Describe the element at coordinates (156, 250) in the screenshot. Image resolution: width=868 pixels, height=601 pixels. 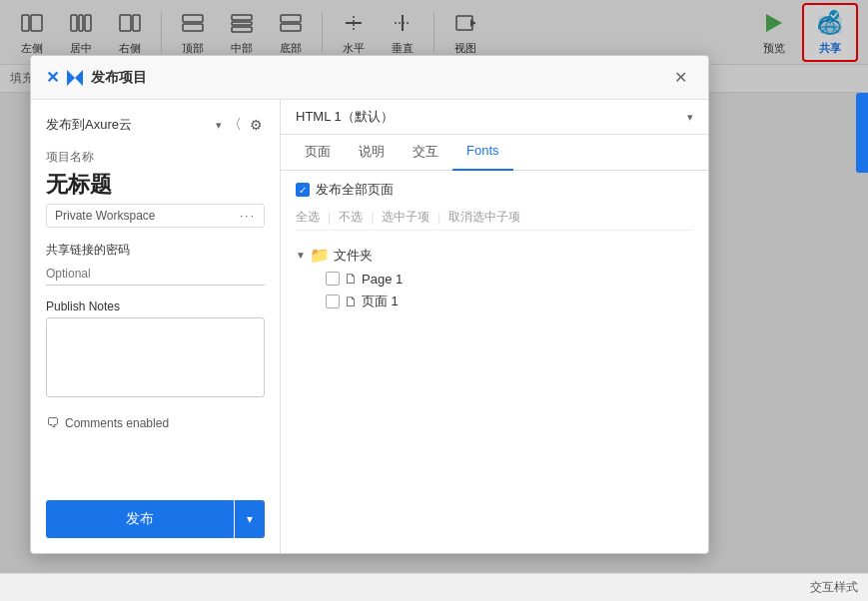
I see `password-label: 共享链接的密码` at that location.